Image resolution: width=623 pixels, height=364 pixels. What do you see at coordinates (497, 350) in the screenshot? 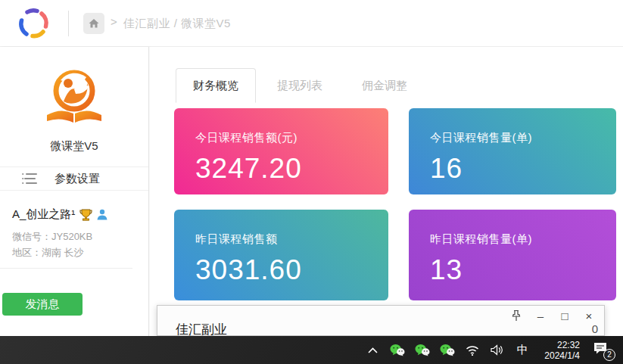
I see `speaker-icon` at bounding box center [497, 350].